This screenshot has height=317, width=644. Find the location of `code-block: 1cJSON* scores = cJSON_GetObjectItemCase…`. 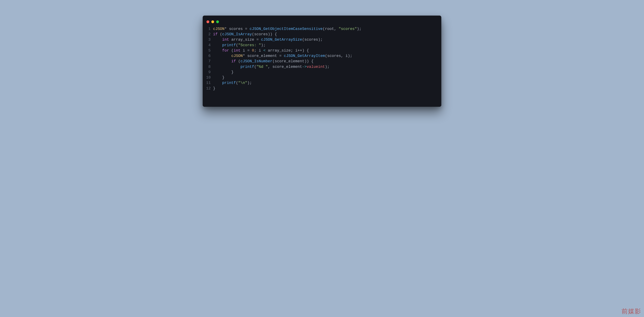

code-block: 1cJSON* scores = cJSON_GetObjectItemCase… is located at coordinates (322, 59).